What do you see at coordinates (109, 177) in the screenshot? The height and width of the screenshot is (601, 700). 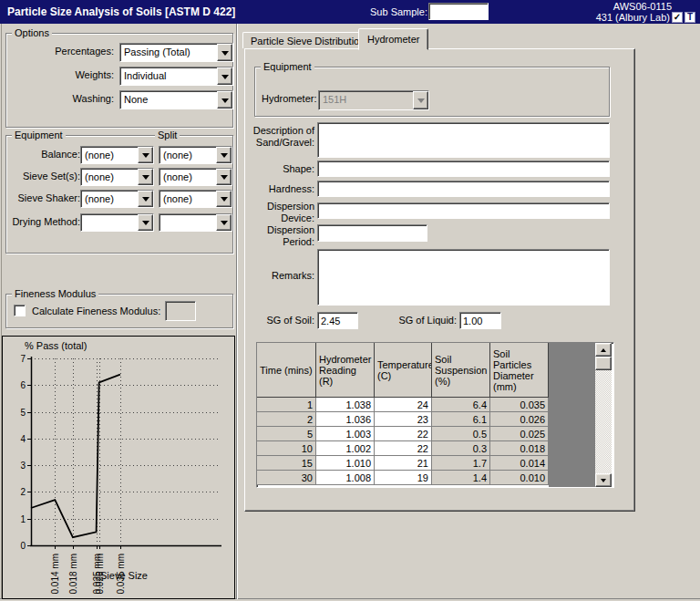 I see `sieve-sets-value: (none)` at bounding box center [109, 177].